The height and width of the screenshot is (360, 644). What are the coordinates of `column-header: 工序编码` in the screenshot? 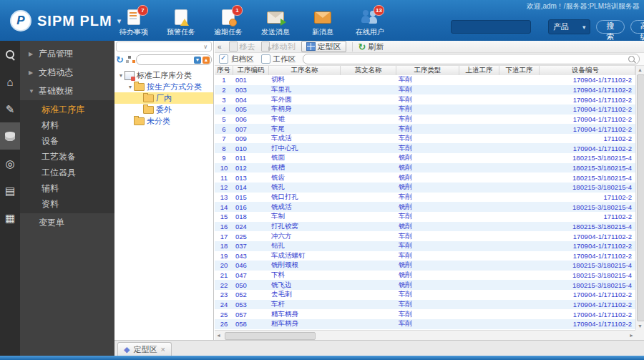 It's located at (251, 70).